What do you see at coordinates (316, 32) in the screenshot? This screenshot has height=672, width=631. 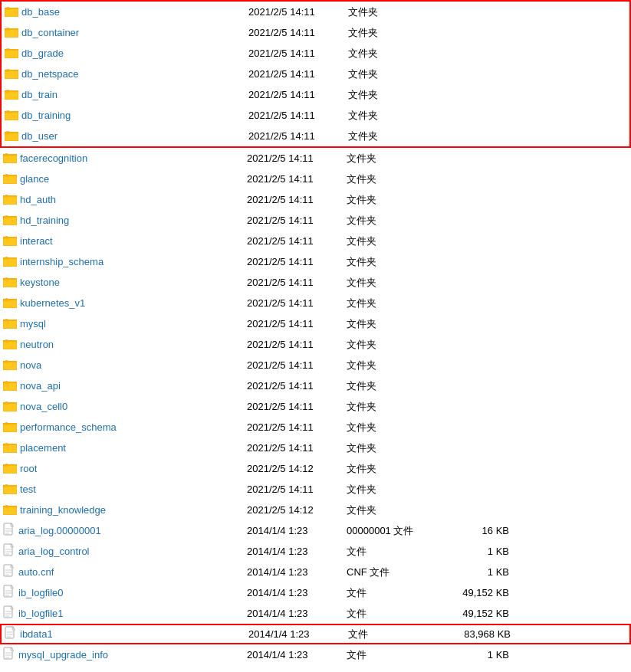 I see `list-item: db_container2021/2/5 14:11文件夹` at bounding box center [316, 32].